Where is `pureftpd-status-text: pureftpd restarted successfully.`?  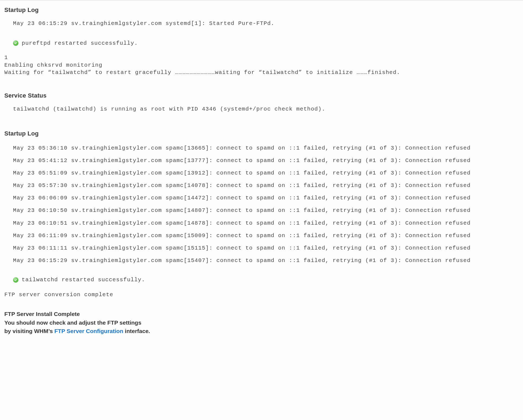
pureftpd-status-text: pureftpd restarted successfully. is located at coordinates (80, 43).